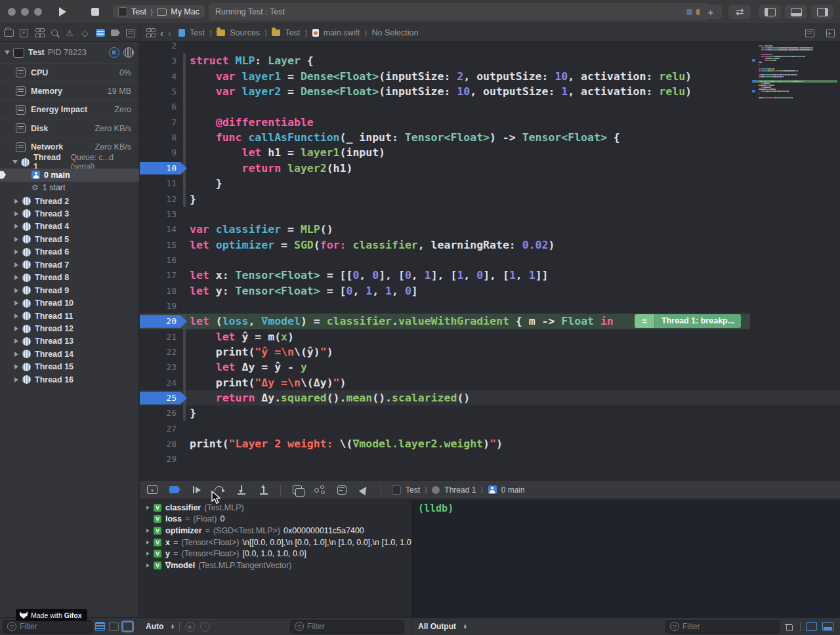 The height and width of the screenshot is (635, 840). Describe the element at coordinates (513, 490) in the screenshot. I see `debug-location-frame: 0 main` at that location.